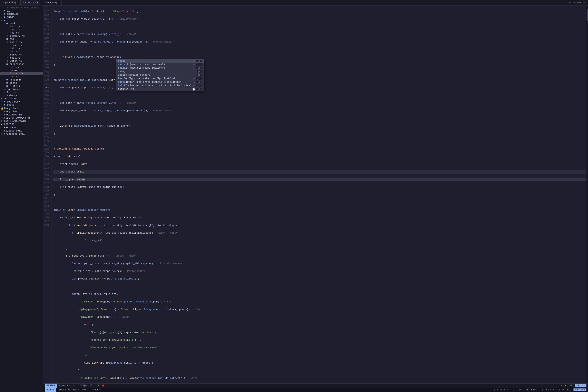 The width and height of the screenshot is (588, 392). What do you see at coordinates (26, 64) in the screenshot?
I see `preprocess-label: preprocess` at bounding box center [26, 64].